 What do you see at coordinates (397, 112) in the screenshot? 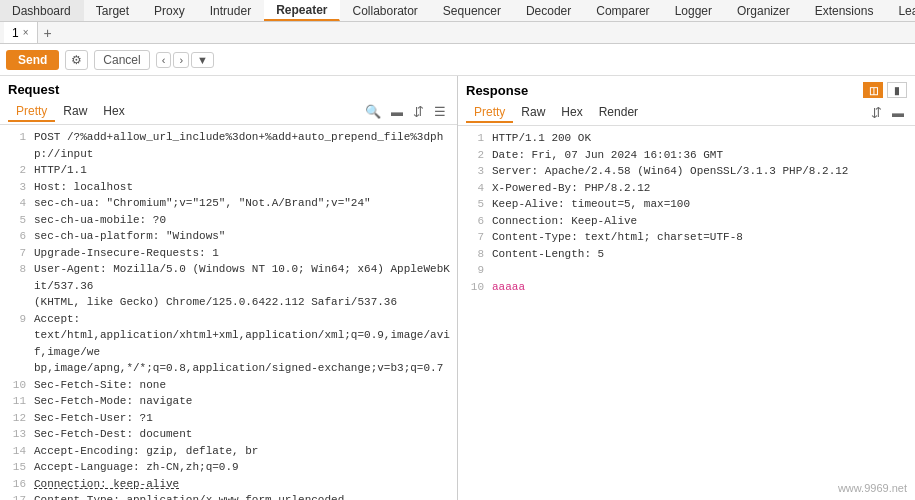
I see `word-wrap-icon: ▬` at bounding box center [397, 112].